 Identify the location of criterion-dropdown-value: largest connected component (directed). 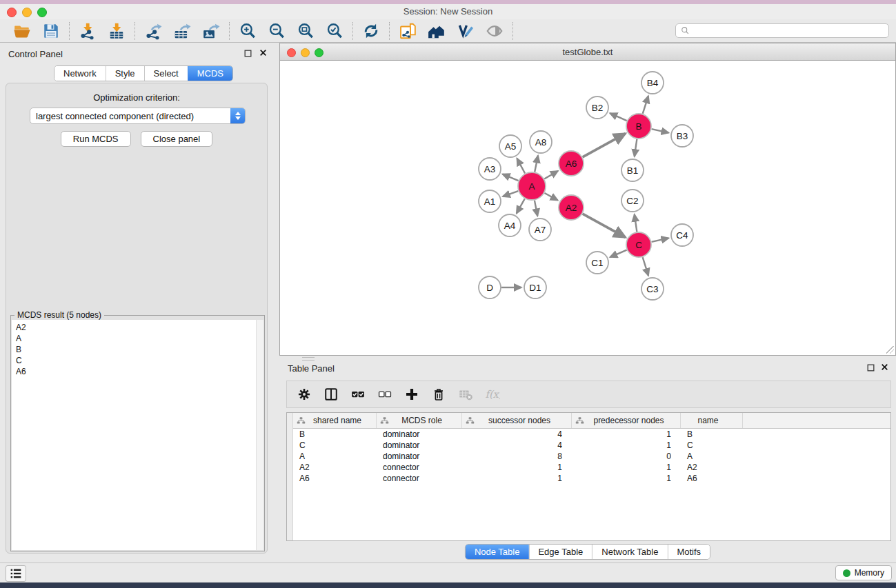
(130, 116).